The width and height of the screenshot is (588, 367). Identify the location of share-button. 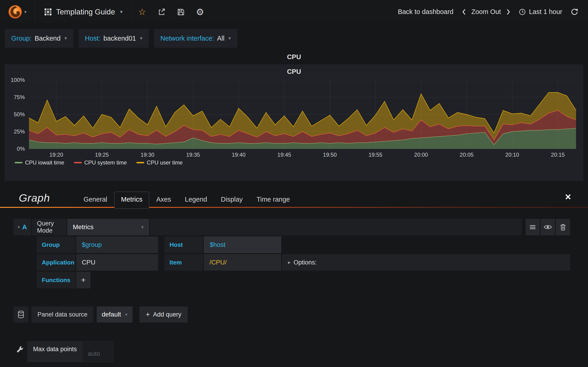
(161, 12).